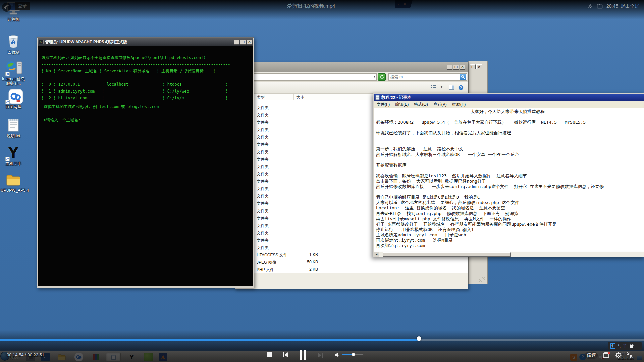  What do you see at coordinates (322, 340) in the screenshot?
I see `seek-bar` at bounding box center [322, 340].